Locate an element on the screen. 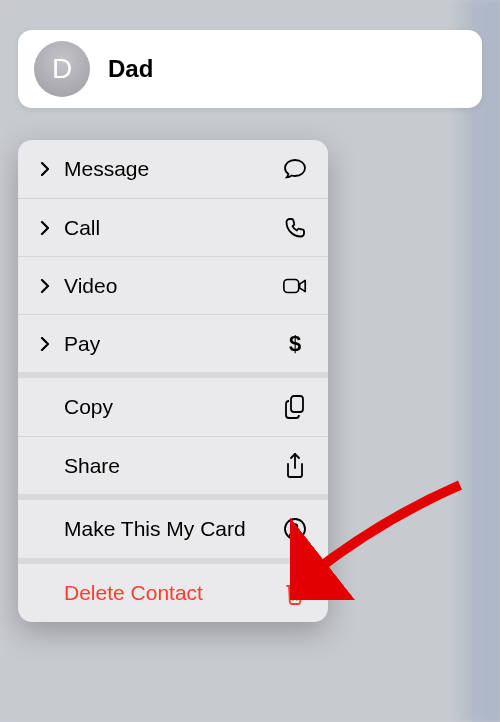  person-circle-icon is located at coordinates (295, 529).